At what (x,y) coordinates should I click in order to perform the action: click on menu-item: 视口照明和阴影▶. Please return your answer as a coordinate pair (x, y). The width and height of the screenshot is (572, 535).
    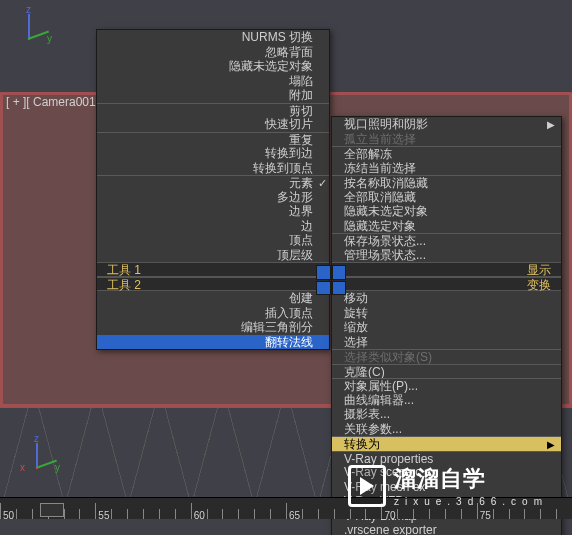
    Looking at the image, I should click on (446, 124).